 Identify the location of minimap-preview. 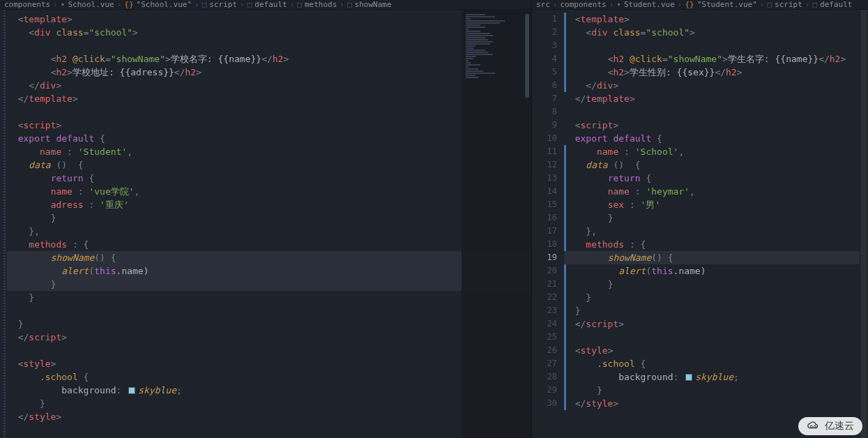
(490, 46).